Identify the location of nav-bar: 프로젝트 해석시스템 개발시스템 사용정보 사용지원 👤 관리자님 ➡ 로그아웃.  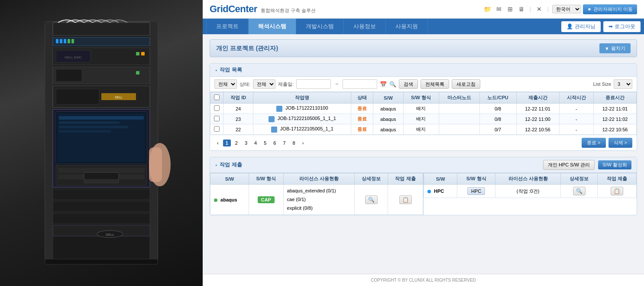
(424, 26).